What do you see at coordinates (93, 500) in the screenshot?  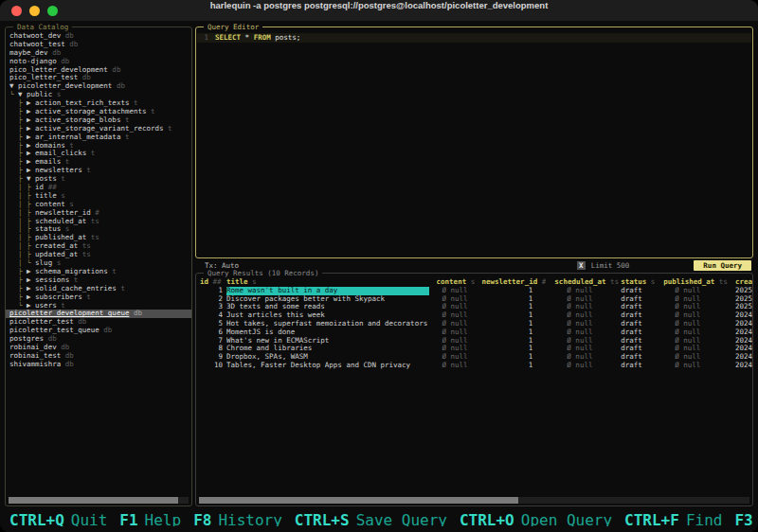 I see `catalog-scrollbar-thumb` at bounding box center [93, 500].